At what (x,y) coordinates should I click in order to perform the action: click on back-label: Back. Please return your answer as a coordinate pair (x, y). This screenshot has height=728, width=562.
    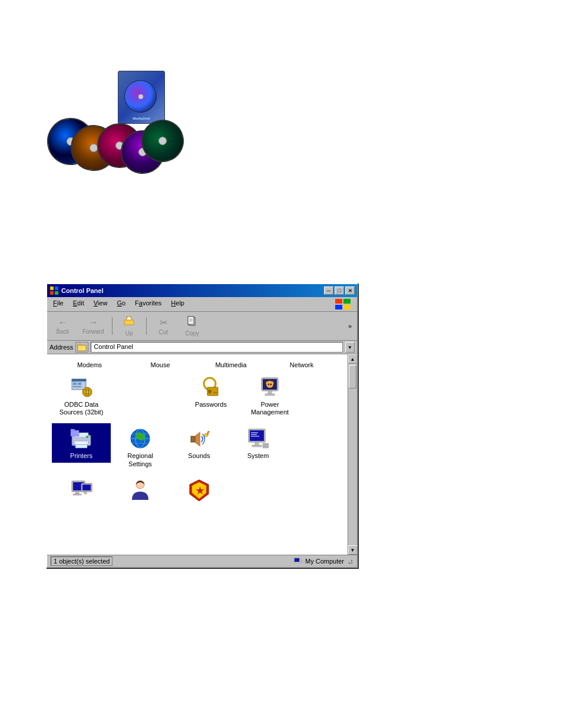
    Looking at the image, I should click on (62, 331).